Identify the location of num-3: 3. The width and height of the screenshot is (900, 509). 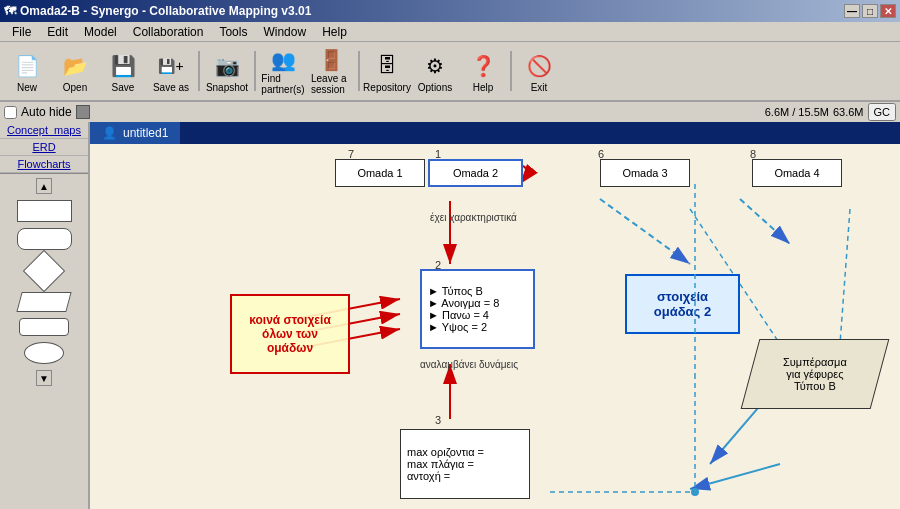
(438, 420).